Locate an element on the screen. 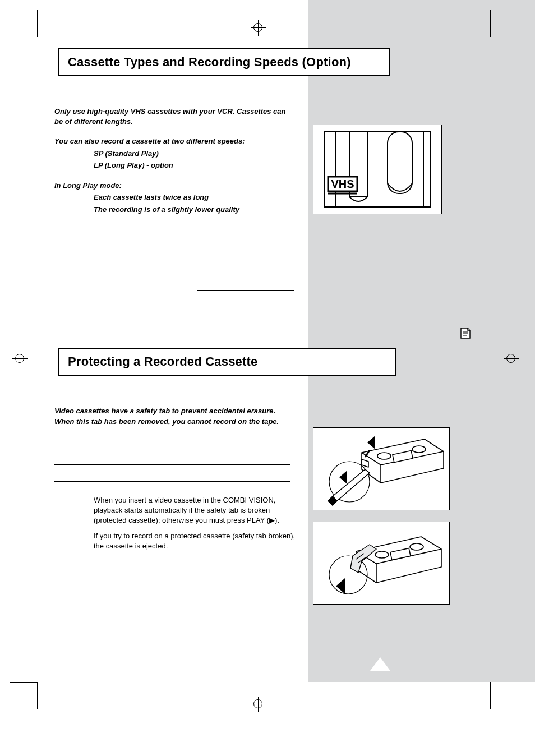 Image resolution: width=535 pixels, height=756 pixels. vhs-cassette-illustration: VHS is located at coordinates (377, 169).